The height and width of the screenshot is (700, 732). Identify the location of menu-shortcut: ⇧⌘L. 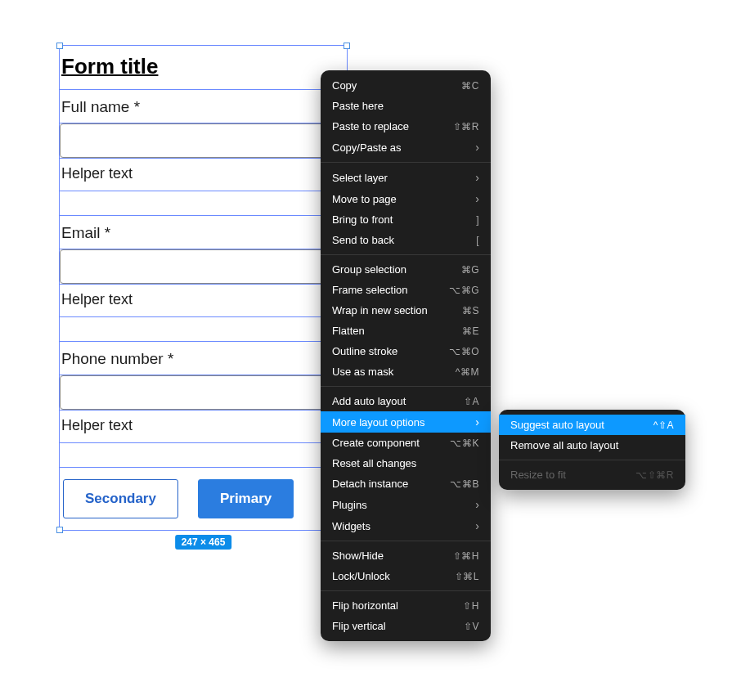
(467, 577).